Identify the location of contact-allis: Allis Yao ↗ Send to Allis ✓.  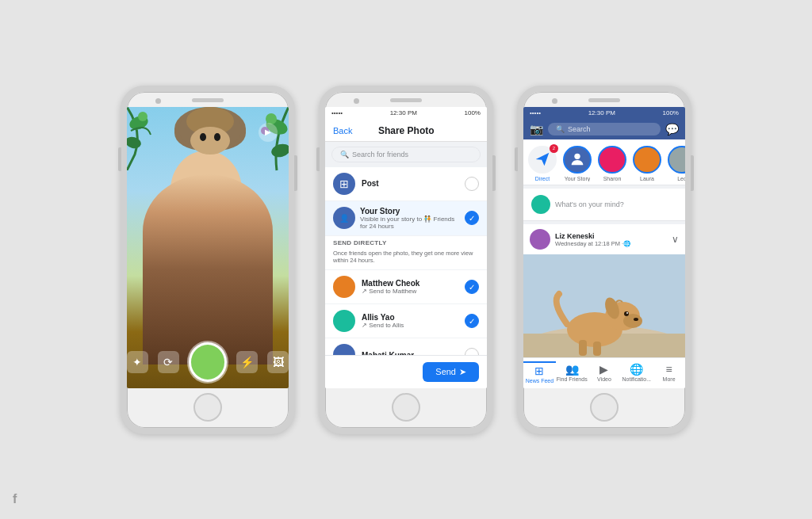
(406, 322).